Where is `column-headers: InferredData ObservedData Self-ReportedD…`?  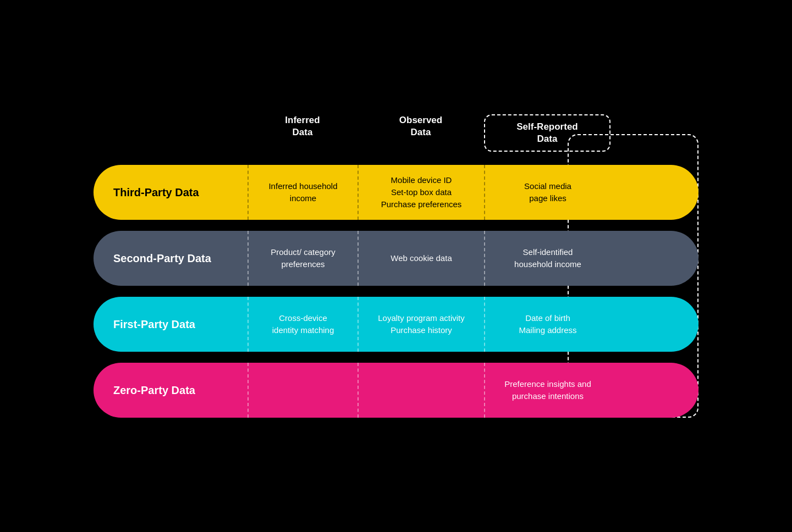 column-headers: InferredData ObservedData Self-ReportedD… is located at coordinates (473, 133).